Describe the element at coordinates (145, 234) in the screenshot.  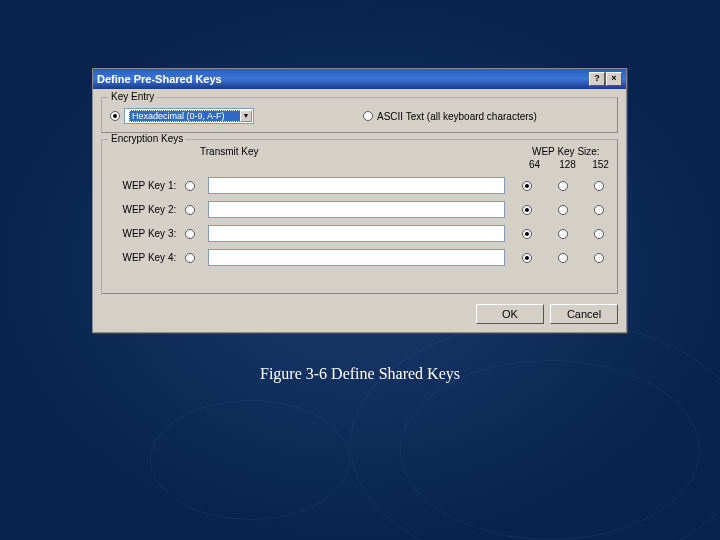
I see `wep-key-3-label: WEP Key 3:` at that location.